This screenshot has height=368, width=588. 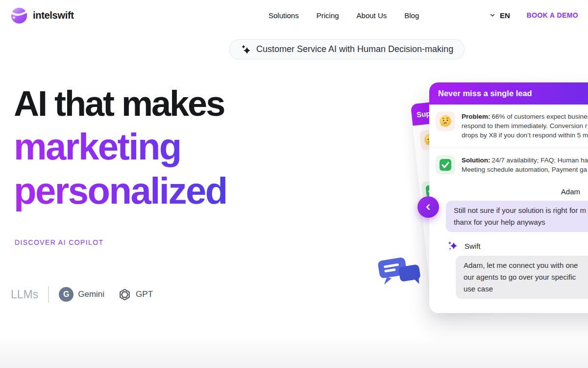 I want to click on thinking-face-emoji, so click(x=445, y=121).